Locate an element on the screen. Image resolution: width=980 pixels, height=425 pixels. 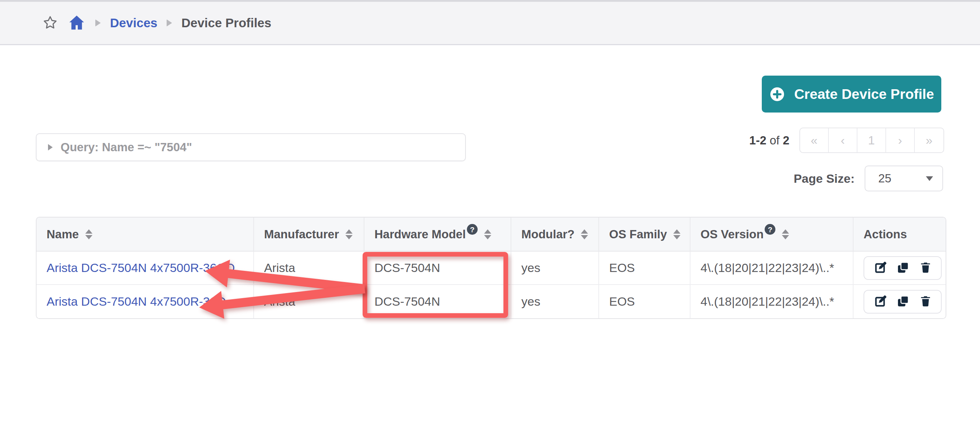
column-label: Actions is located at coordinates (885, 234).